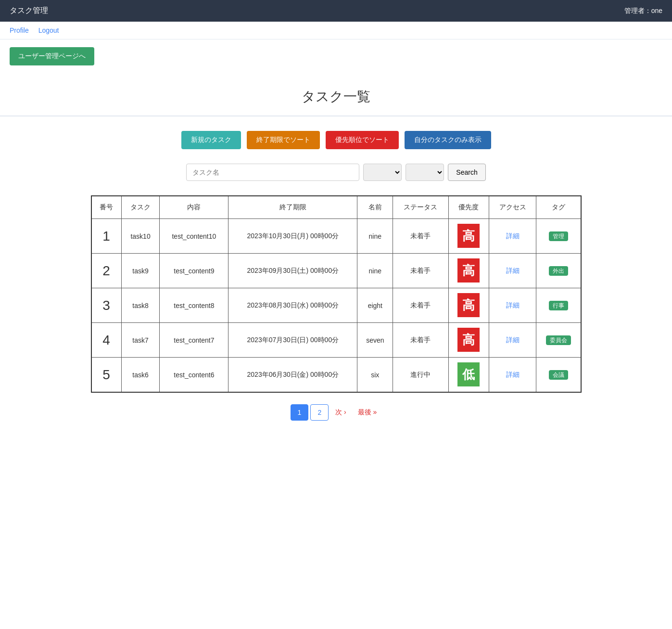  I want to click on cell-tag: 外出, so click(558, 271).